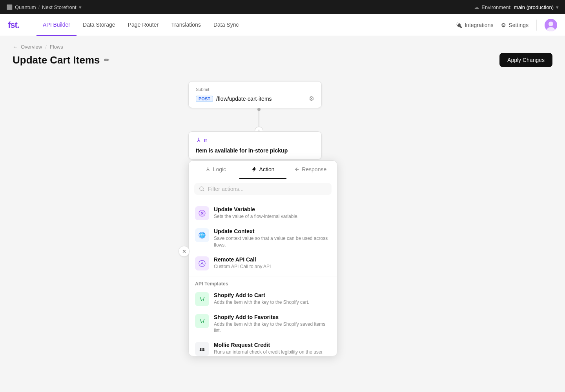  I want to click on env-label: Environment:, so click(497, 7).